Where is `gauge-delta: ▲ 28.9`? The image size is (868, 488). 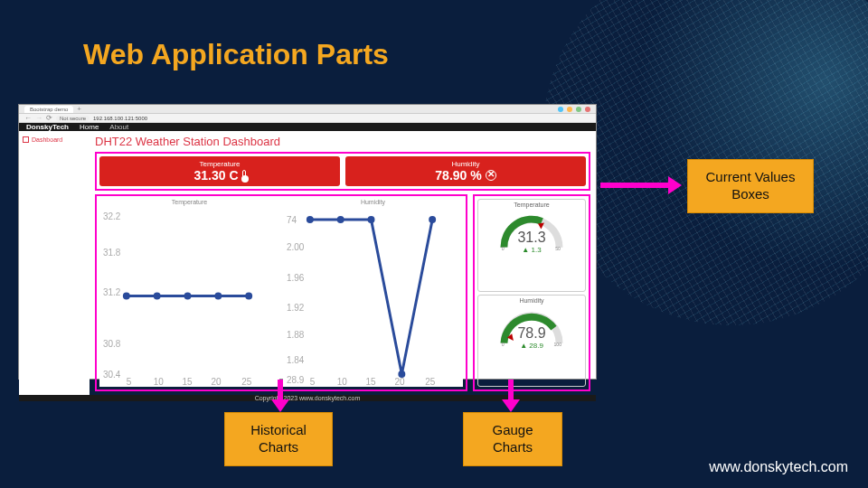 gauge-delta: ▲ 28.9 is located at coordinates (532, 345).